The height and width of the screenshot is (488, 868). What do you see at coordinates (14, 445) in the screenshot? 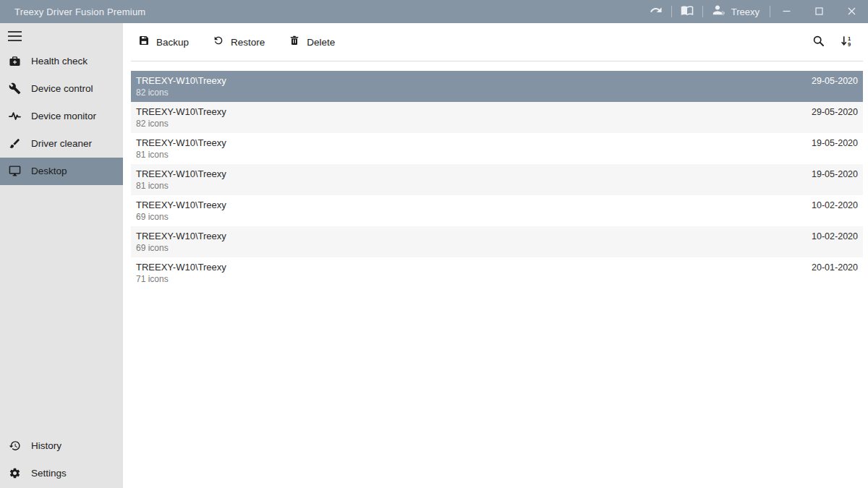
I see `history-icon` at bounding box center [14, 445].